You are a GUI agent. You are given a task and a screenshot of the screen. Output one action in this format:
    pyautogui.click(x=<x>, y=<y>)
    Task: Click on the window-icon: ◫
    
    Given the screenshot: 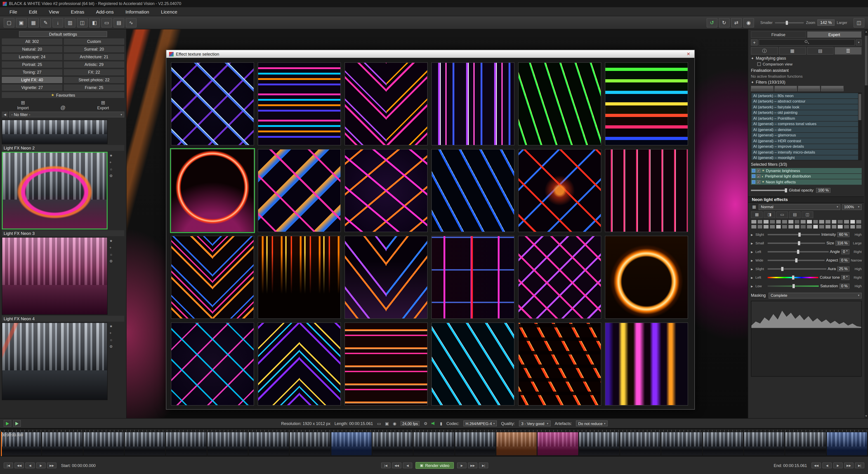 What is the action you would take?
    pyautogui.click(x=807, y=214)
    